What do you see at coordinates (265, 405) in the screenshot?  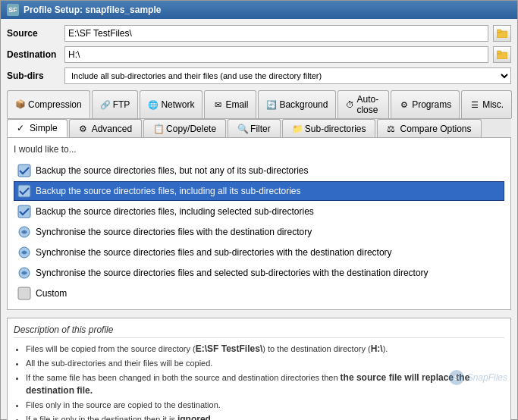 I see `desc-line-4: Files only in the source are copied to t…` at bounding box center [265, 405].